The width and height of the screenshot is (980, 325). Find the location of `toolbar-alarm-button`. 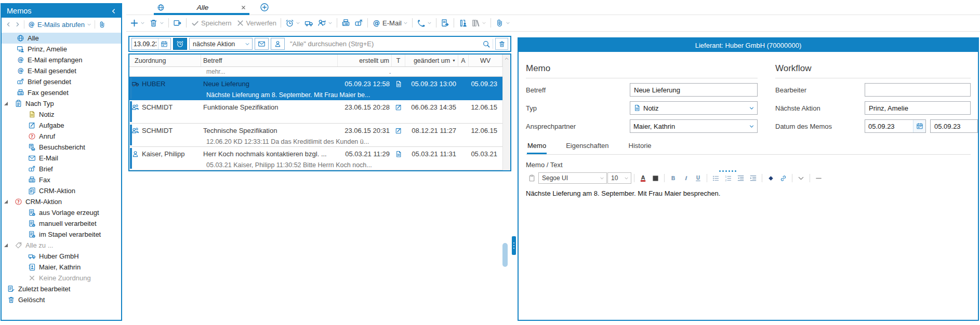

toolbar-alarm-button is located at coordinates (293, 23).